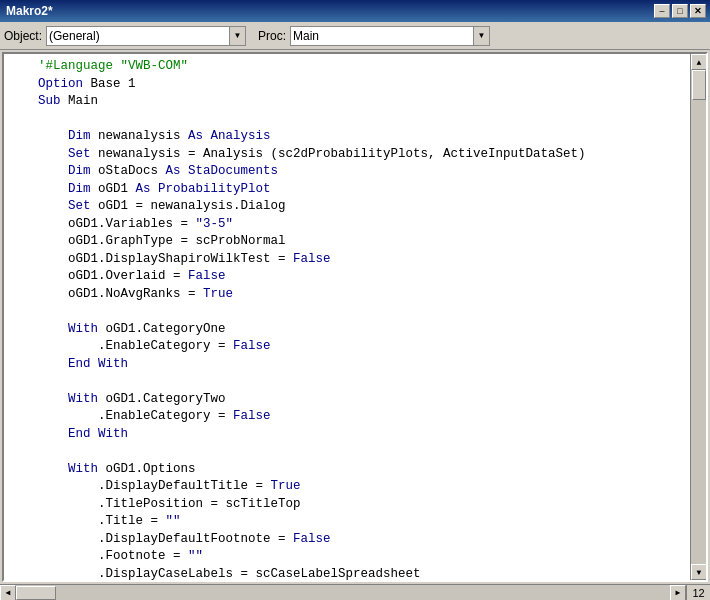 The width and height of the screenshot is (710, 600). I want to click on title-bar: Makro2* – □ ✕, so click(355, 11).